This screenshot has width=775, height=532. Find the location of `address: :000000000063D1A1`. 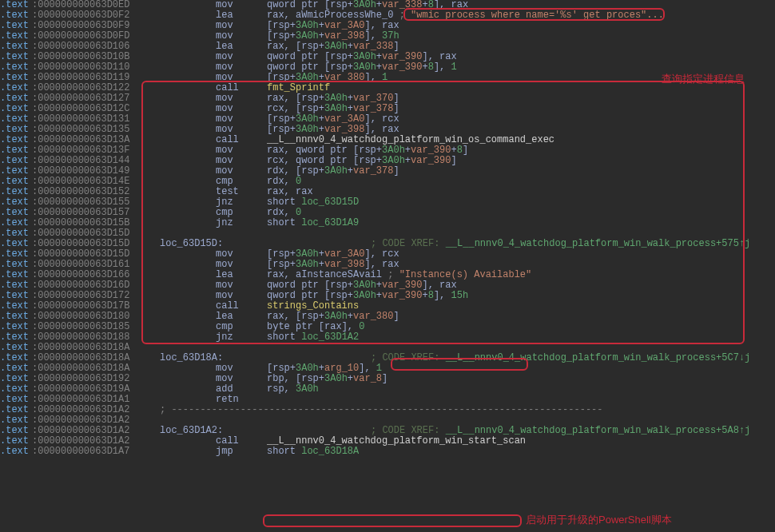

address: :000000000063D1A1 is located at coordinates (81, 399).